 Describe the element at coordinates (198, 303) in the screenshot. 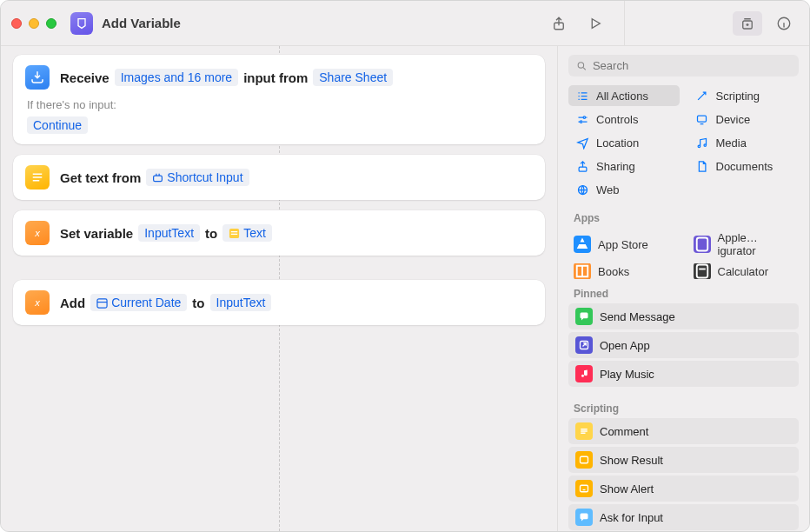

I see `add-to: to` at that location.